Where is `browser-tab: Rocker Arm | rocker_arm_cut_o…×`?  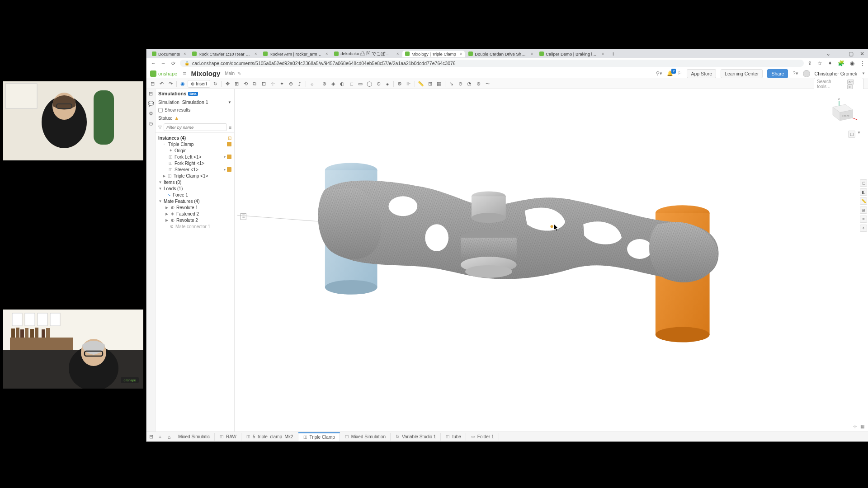
browser-tab: Rocker Arm | rocker_arm_cut_o…× is located at coordinates (296, 54).